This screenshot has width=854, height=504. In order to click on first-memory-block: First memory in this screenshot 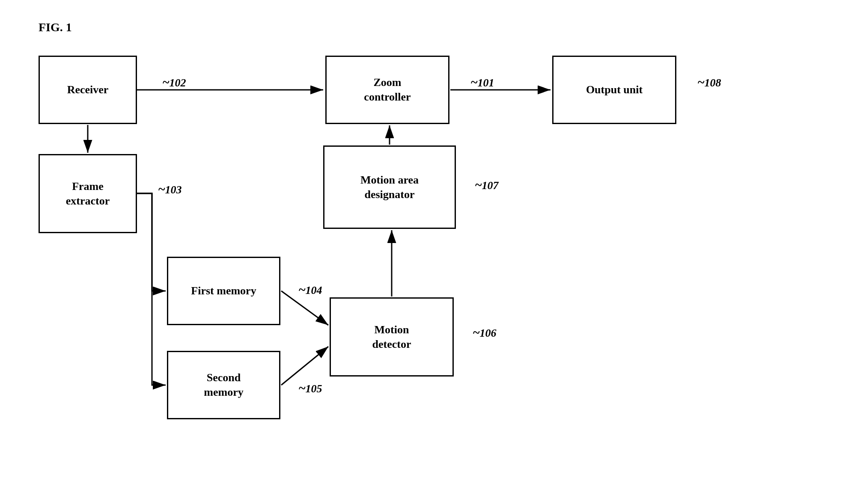, I will do `click(223, 291)`.